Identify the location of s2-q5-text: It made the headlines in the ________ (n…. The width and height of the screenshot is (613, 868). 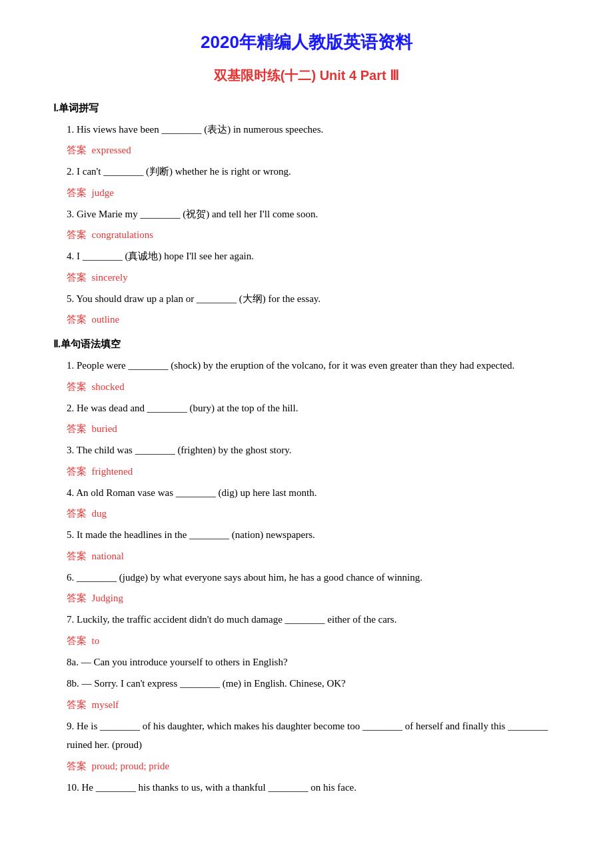
(196, 535).